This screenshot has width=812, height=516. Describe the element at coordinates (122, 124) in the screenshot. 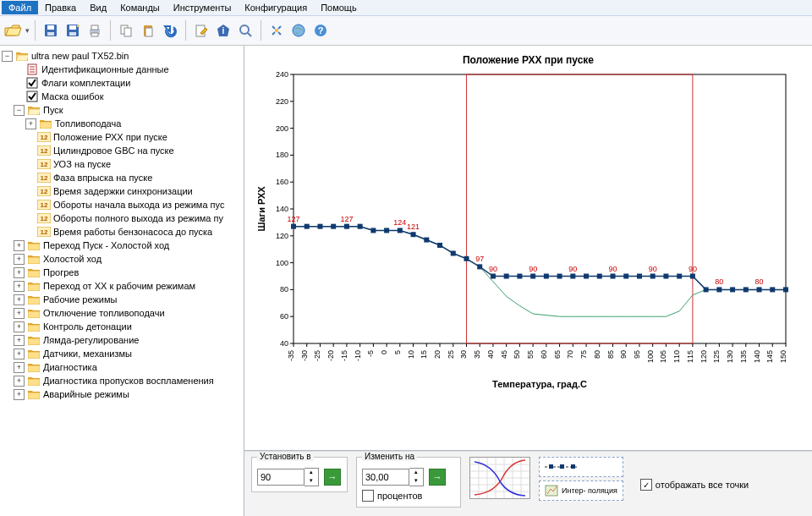

I see `tree-pusk-child-0: + Топливоподача` at that location.